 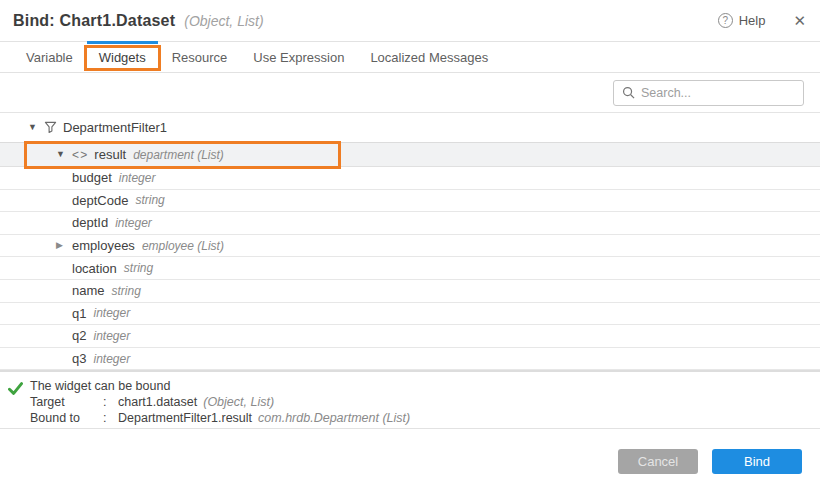 What do you see at coordinates (410, 268) in the screenshot?
I see `tree-row-location: location string` at bounding box center [410, 268].